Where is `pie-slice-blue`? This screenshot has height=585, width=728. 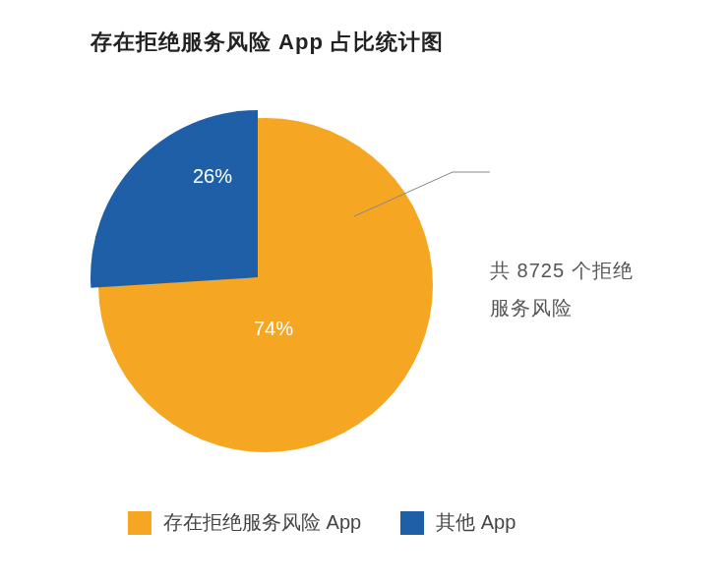 pie-slice-blue is located at coordinates (174, 199).